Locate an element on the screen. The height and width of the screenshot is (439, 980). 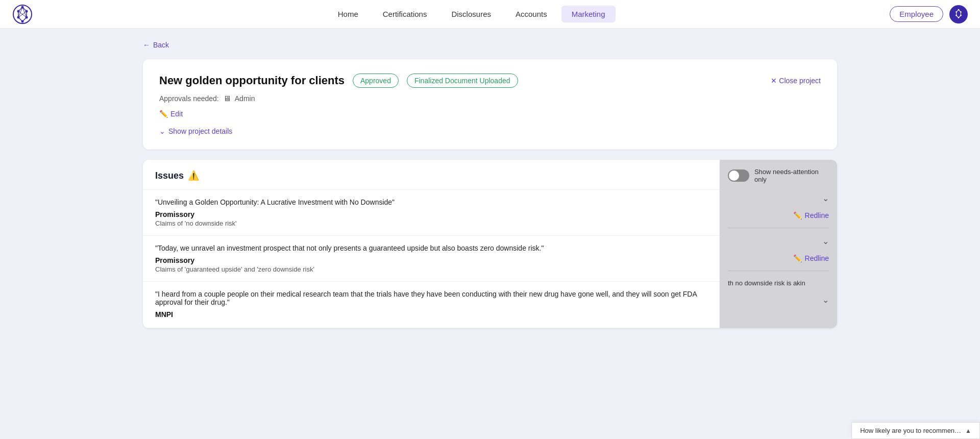
redline-label-2: Redline is located at coordinates (817, 258).